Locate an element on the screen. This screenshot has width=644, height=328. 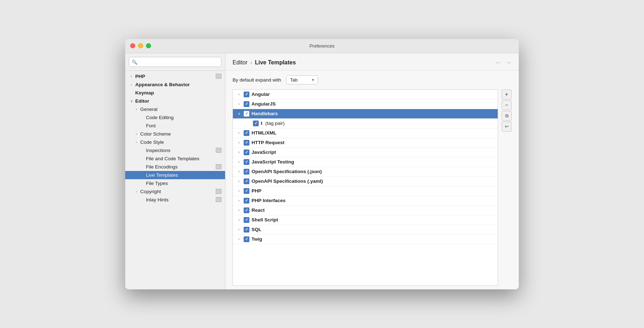
sidebar-item-label: Inspections is located at coordinates (181, 150).